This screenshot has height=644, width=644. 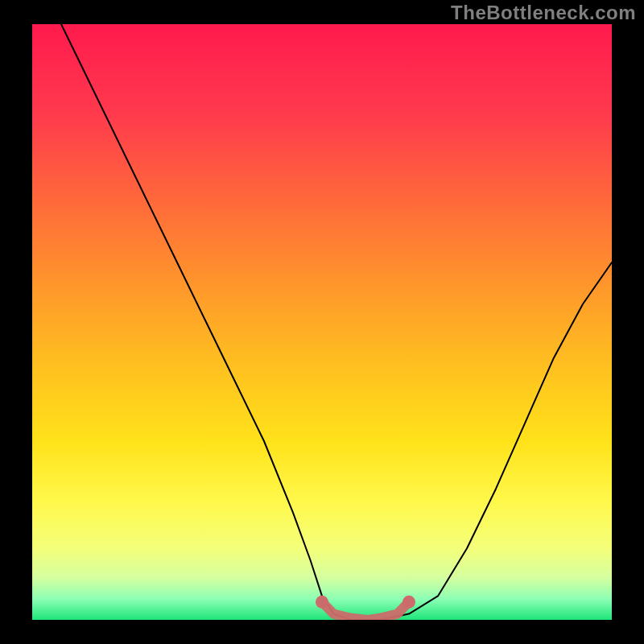 I want to click on optimal-band-end-dot, so click(x=409, y=602).